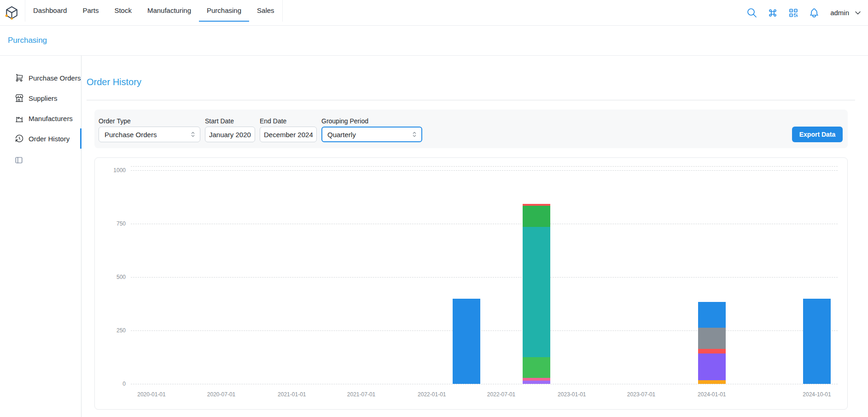 This screenshot has height=417, width=868. Describe the element at coordinates (484, 167) in the screenshot. I see `plot-top-gridline` at that location.